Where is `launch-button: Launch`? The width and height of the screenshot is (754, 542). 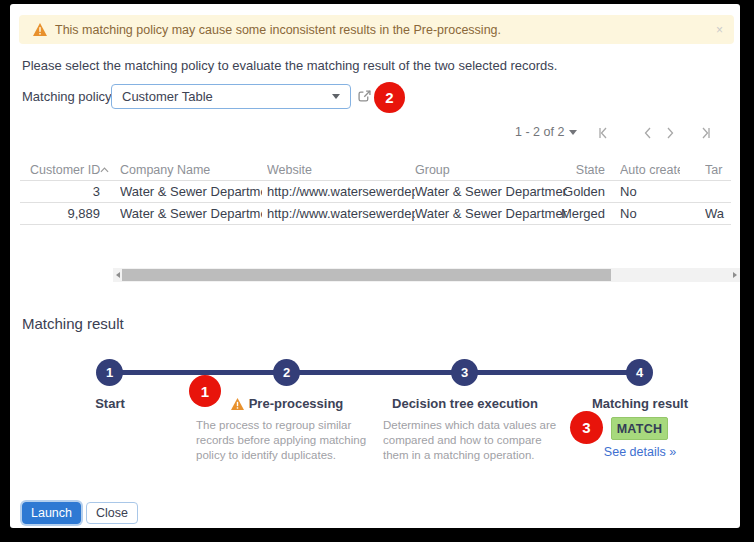 launch-button: Launch is located at coordinates (52, 513).